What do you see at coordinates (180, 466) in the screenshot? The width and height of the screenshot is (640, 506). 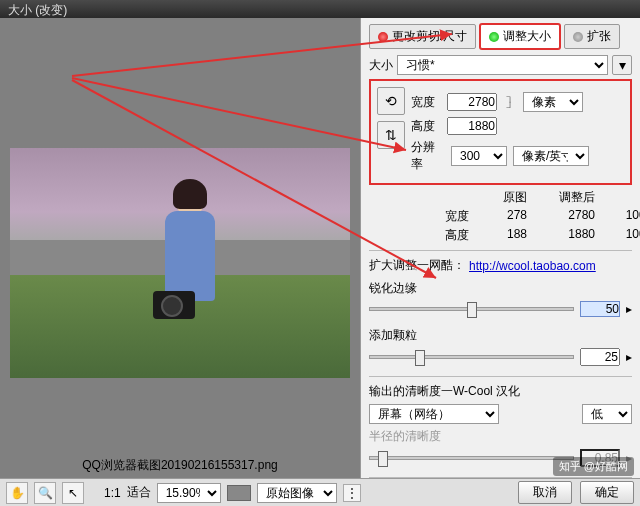 I see `image-filename: QQ浏览器截图20190216155317.png` at bounding box center [180, 466].